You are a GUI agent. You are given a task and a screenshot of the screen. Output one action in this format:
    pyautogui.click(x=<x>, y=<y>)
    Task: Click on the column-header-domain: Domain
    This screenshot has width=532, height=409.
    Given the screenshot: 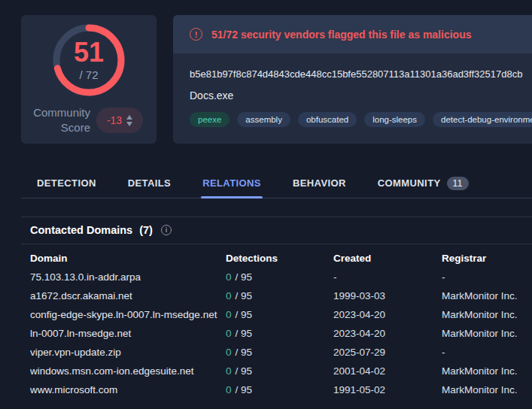 What is the action you would take?
    pyautogui.click(x=128, y=259)
    